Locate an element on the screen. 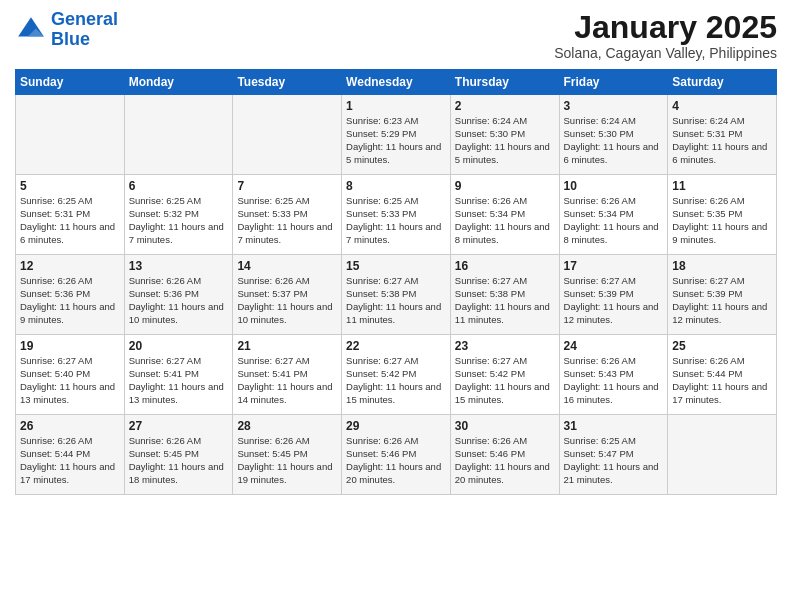 The width and height of the screenshot is (792, 612). calendar-cell: 17Sunrise: 6:27 AM Sunset: 5:39 PM Dayli… is located at coordinates (614, 295).